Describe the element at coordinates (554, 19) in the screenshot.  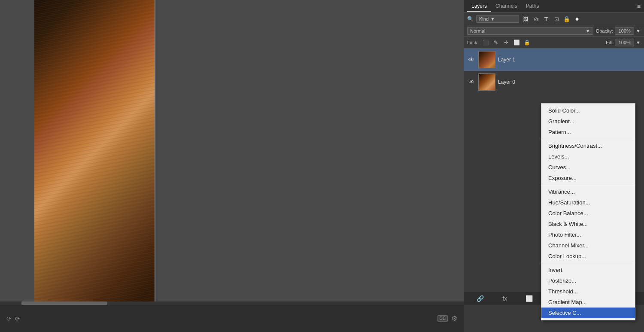
I see `layers-toolbar: 🔍 Kind ▼ 🖼 ⊘ T ⊡ 🔒 ●` at that location.